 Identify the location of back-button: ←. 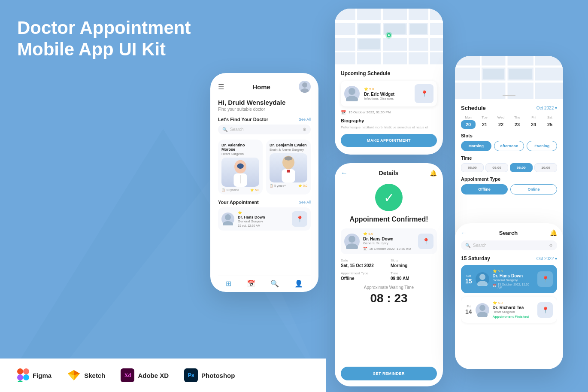
(344, 173).